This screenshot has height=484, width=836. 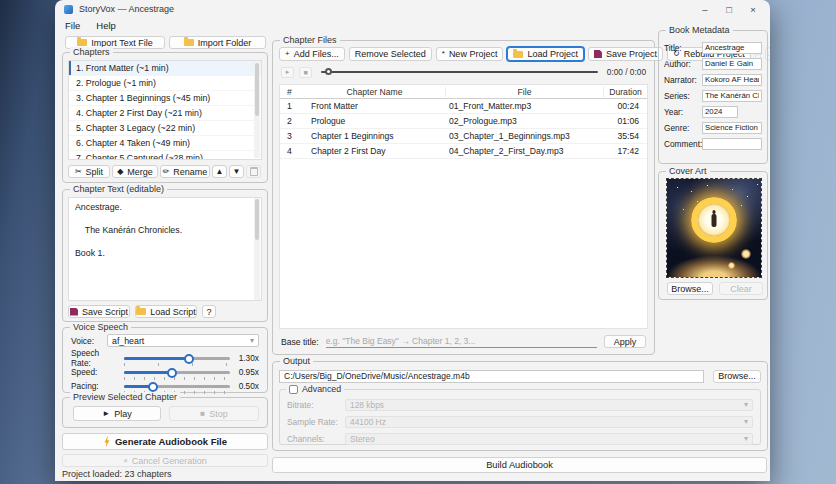 I want to click on comment-field, so click(x=732, y=144).